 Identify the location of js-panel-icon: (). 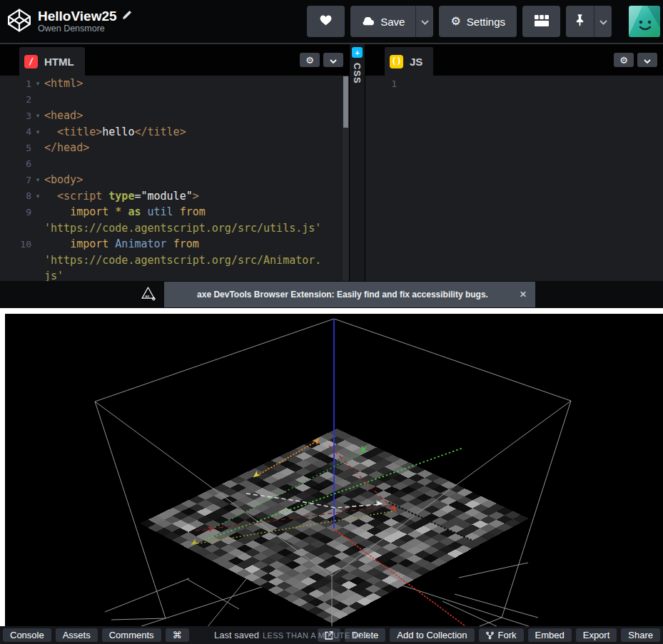
(397, 61).